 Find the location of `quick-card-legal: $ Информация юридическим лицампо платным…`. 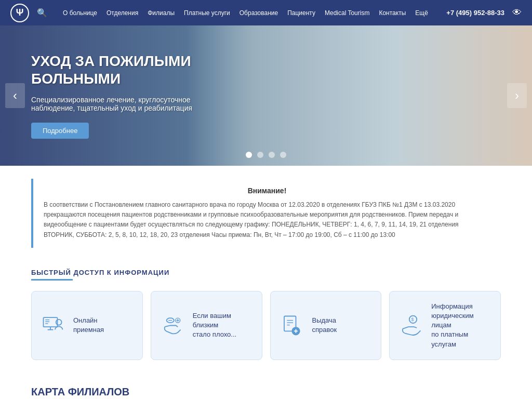

quick-card-legal: $ Информация юридическим лицампо платным… is located at coordinates (445, 325).